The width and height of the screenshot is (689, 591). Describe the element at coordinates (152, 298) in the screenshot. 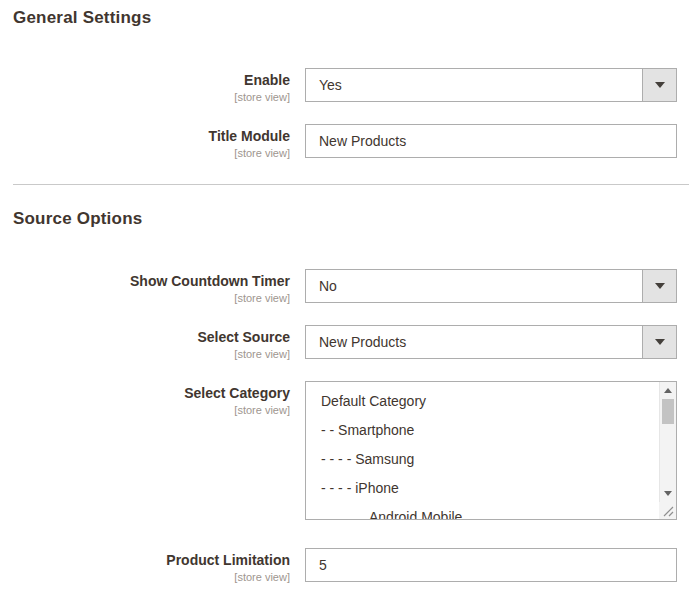

I see `show-countdown-timer-scope-label: [store view]` at that location.